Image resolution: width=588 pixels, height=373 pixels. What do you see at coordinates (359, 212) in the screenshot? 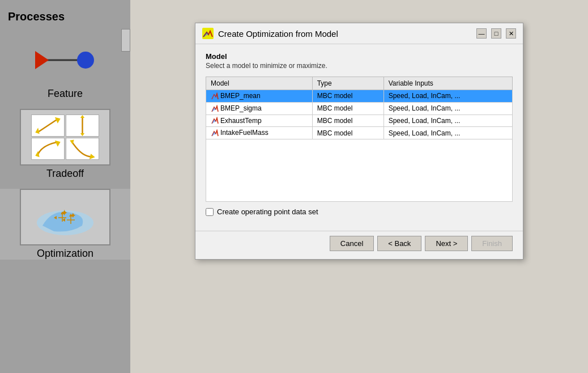
I see `checkbox-row: Create operating point data set` at bounding box center [359, 212].